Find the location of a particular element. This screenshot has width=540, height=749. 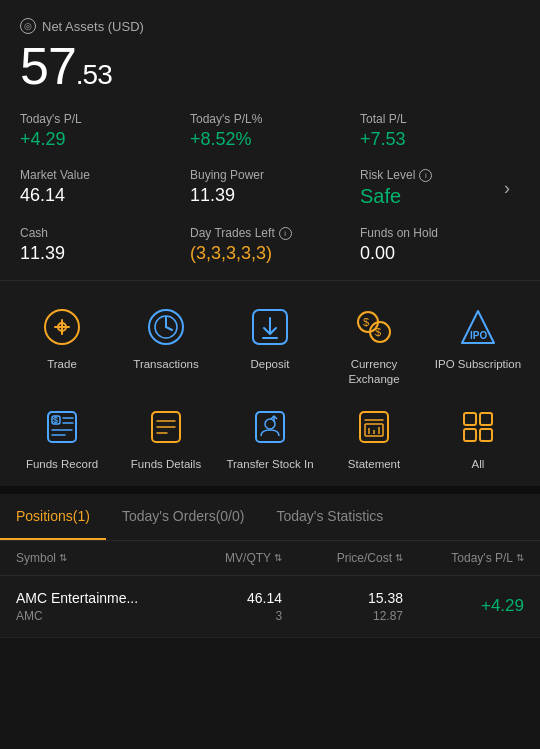

todays-pl-label: Today's P/L is located at coordinates (100, 119).